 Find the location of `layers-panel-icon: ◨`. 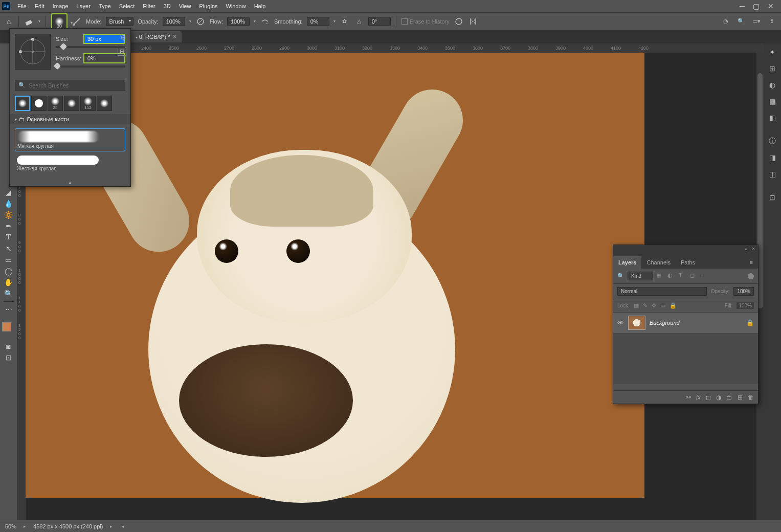

layers-panel-icon: ◨ is located at coordinates (772, 158).